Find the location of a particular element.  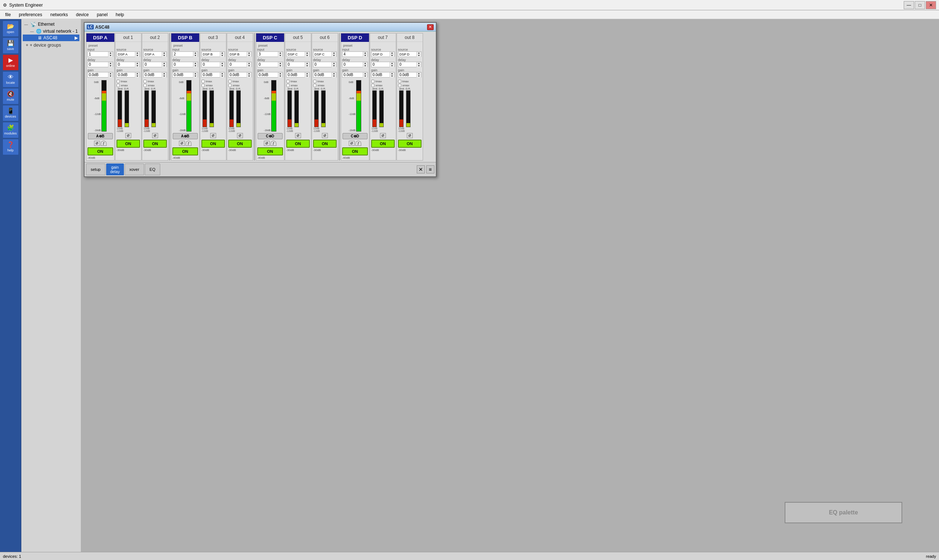

close-button: ✕ is located at coordinates (931, 5).